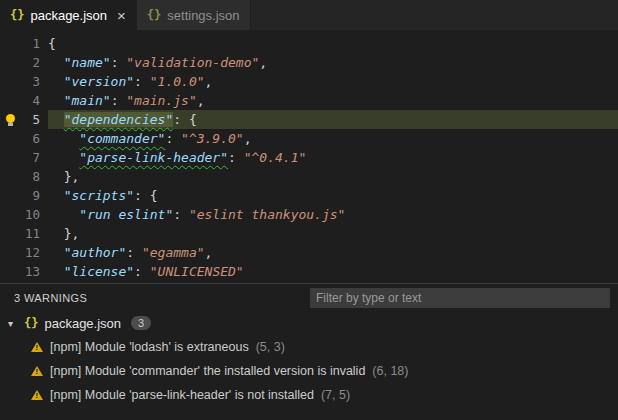  Describe the element at coordinates (82, 324) in the screenshot. I see `problems-file-name: package.json` at that location.